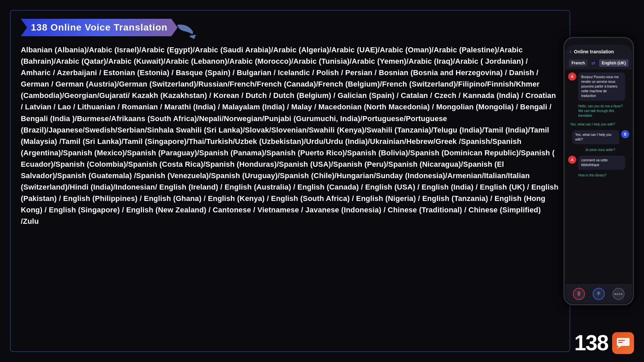 The height and width of the screenshot is (362, 644). Describe the element at coordinates (623, 343) in the screenshot. I see `chat-icon` at that location.